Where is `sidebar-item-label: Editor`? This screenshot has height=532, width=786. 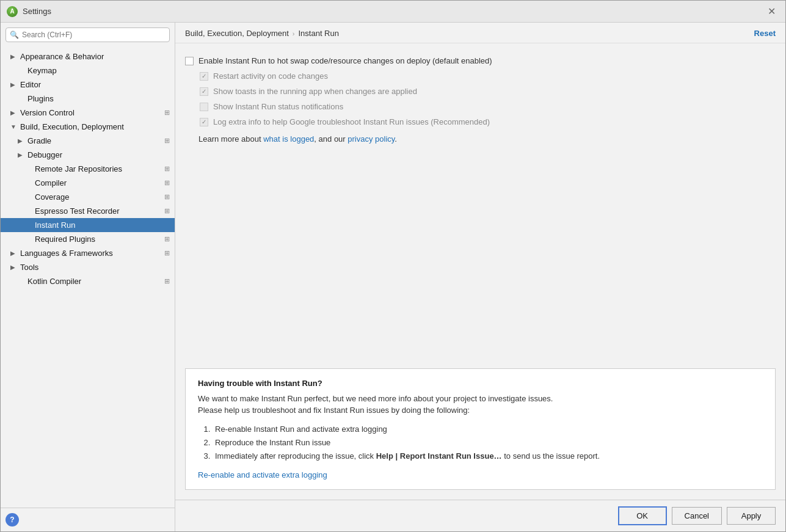 sidebar-item-label: Editor is located at coordinates (31, 84).